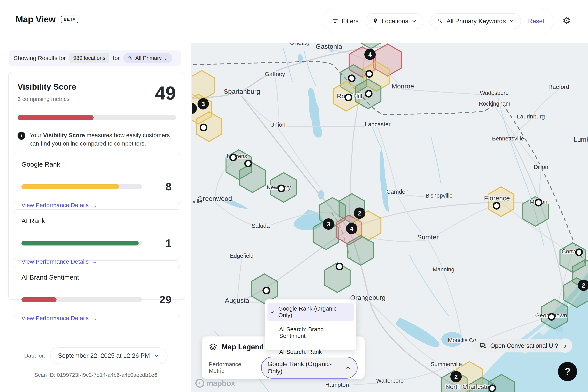 This screenshot has width=588, height=392. What do you see at coordinates (97, 221) in the screenshot?
I see `metric-title: AI Rank` at bounding box center [97, 221].